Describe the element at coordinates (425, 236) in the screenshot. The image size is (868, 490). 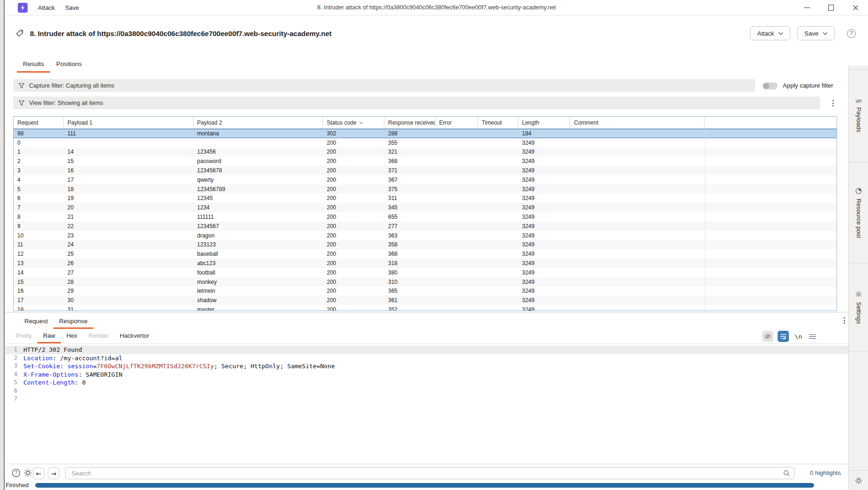
I see `table-row: 1023dragon2003633249` at that location.